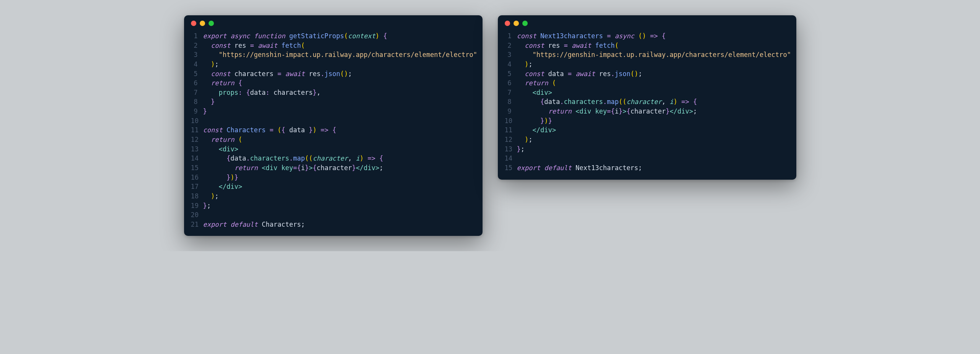 The image size is (980, 354). Describe the element at coordinates (197, 74) in the screenshot. I see `line-number: 5` at that location.